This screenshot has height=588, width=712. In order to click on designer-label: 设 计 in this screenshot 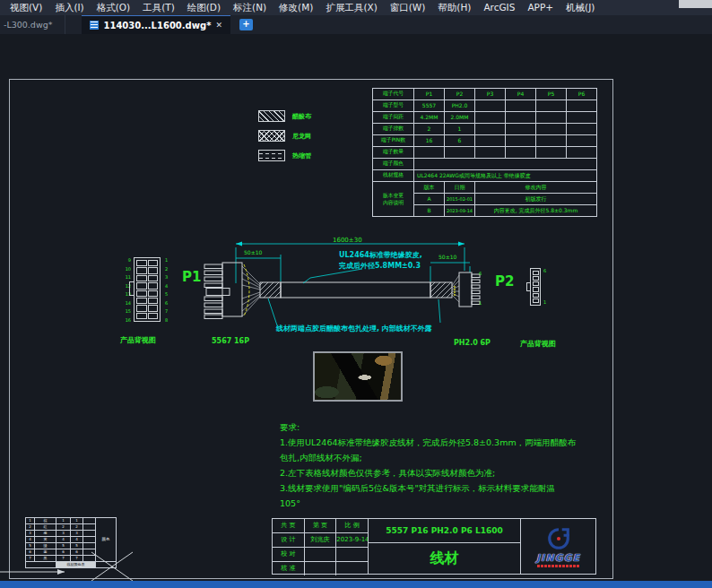, I will do `click(289, 540)`.